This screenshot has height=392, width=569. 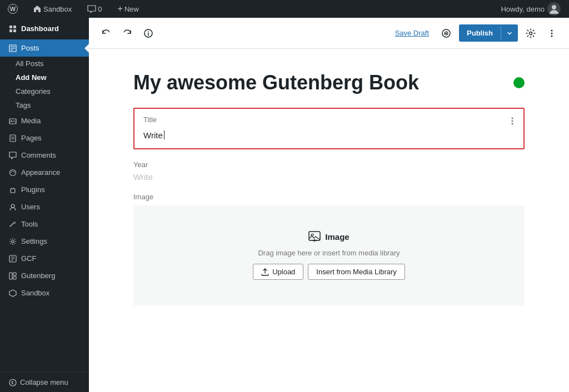 I want to click on dashboard-link: Dashboard, so click(x=44, y=29).